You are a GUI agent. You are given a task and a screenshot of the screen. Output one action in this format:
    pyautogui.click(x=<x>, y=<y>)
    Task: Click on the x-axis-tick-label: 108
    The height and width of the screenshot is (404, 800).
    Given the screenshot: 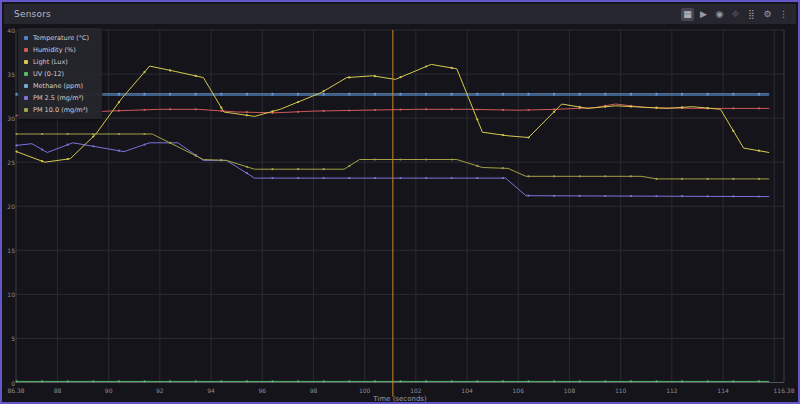 What is the action you would take?
    pyautogui.click(x=570, y=390)
    